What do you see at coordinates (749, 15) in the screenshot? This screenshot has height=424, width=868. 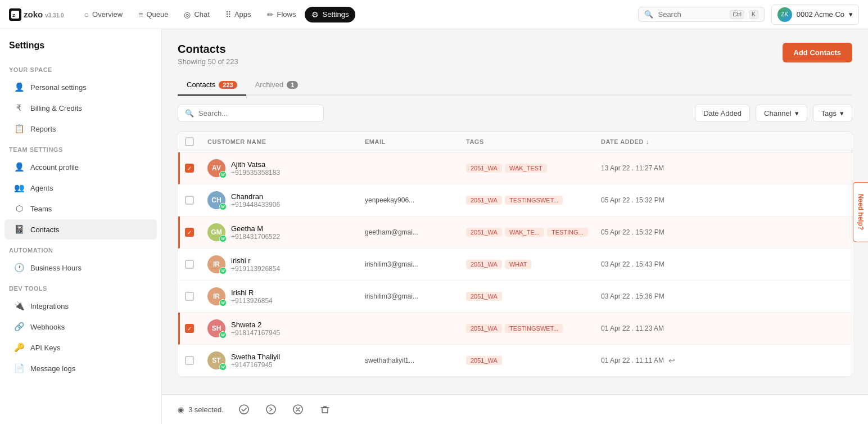 I see `topnav-right: 🔍 Ctrl K ZK 0002 Acme Co ▾` at bounding box center [749, 15].